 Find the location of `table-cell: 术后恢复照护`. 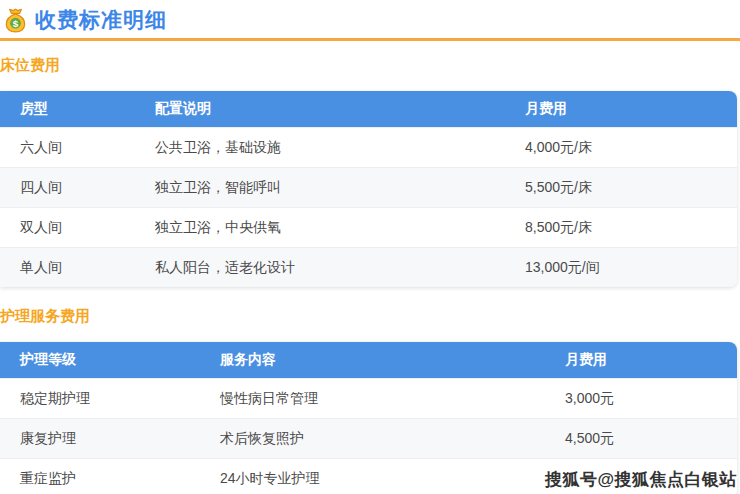

table-cell: 术后恢复照护 is located at coordinates (392, 439).